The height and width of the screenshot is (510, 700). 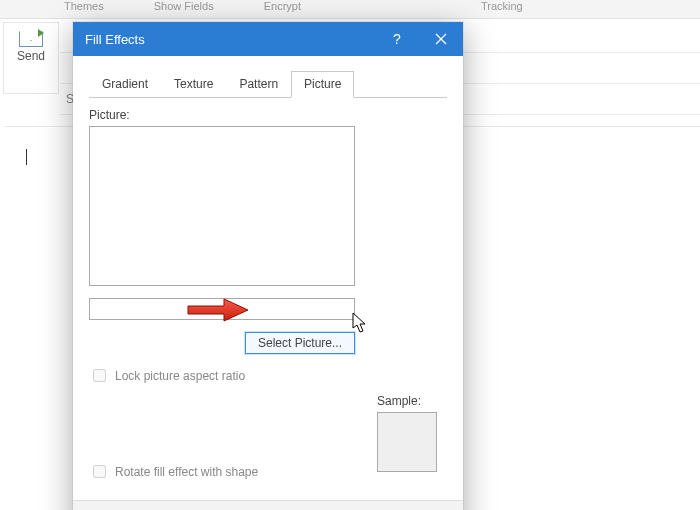 I want to click on tabs: Gradient Texture Pattern Picture, so click(x=268, y=84).